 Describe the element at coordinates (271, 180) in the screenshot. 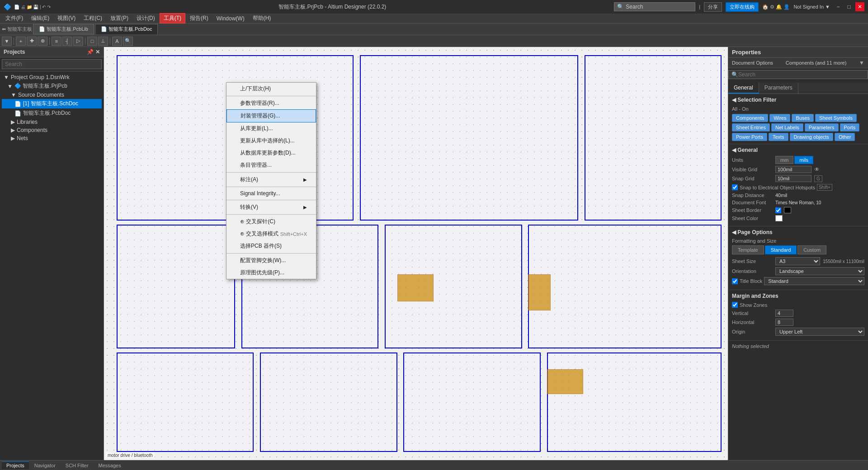

I see `dd-annotate: 标注(A) ▶` at that location.